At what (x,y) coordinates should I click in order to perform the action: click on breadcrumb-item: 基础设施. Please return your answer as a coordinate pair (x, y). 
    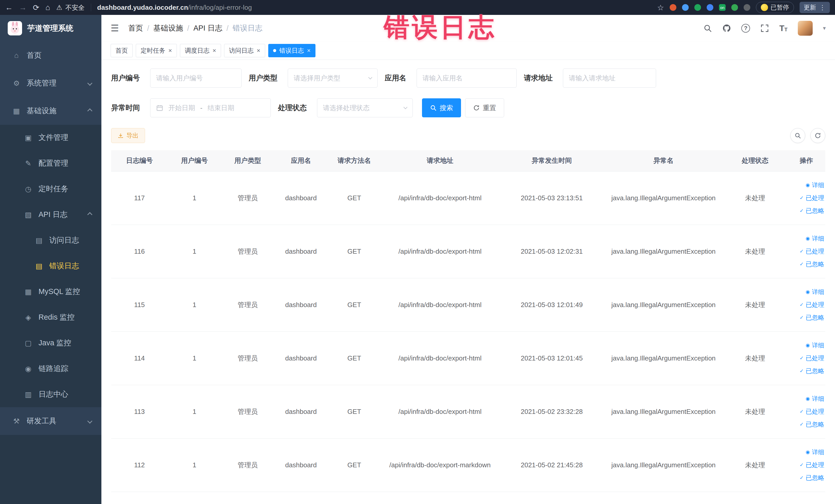
    Looking at the image, I should click on (168, 28).